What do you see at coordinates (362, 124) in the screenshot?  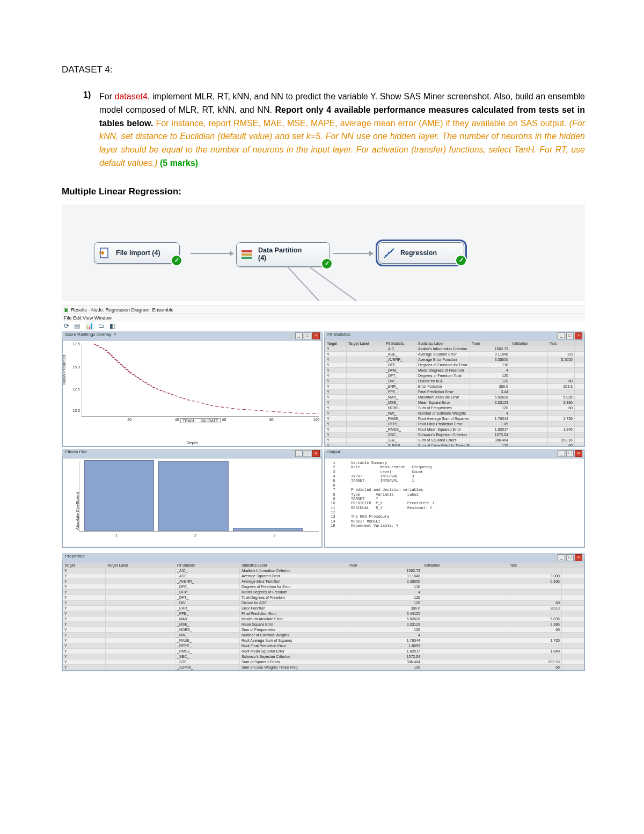 I see `q-orange: For instance, report RMSE, MAE, MSE, MAP…` at bounding box center [362, 124].